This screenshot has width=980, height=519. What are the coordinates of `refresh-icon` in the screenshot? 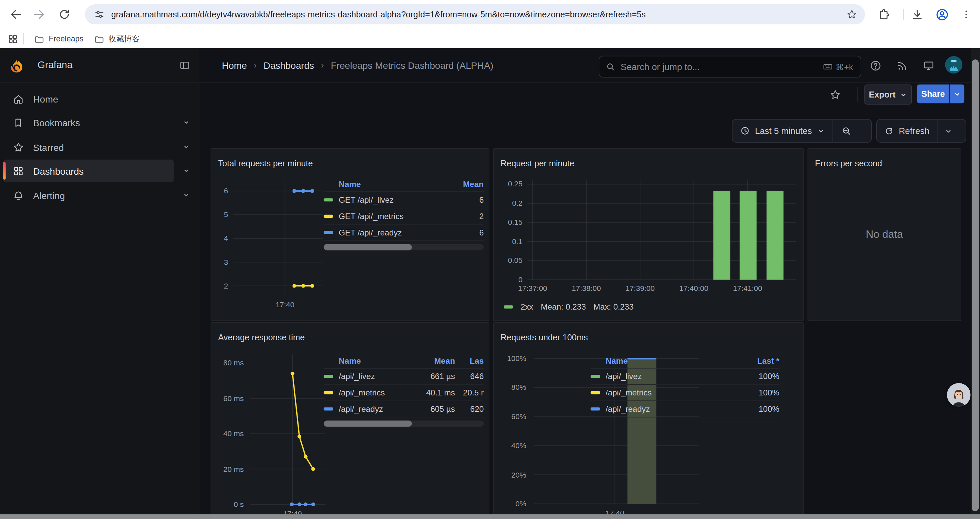 It's located at (889, 131).